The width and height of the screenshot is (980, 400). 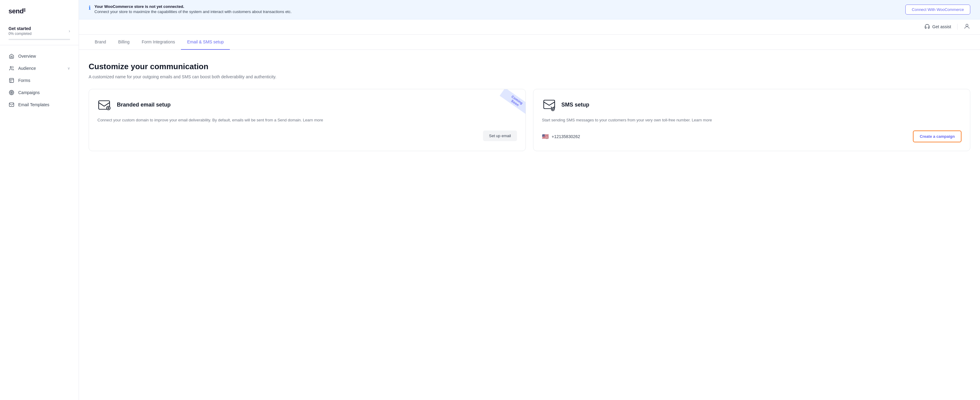 I want to click on setup-email-button: Set up email, so click(x=500, y=136).